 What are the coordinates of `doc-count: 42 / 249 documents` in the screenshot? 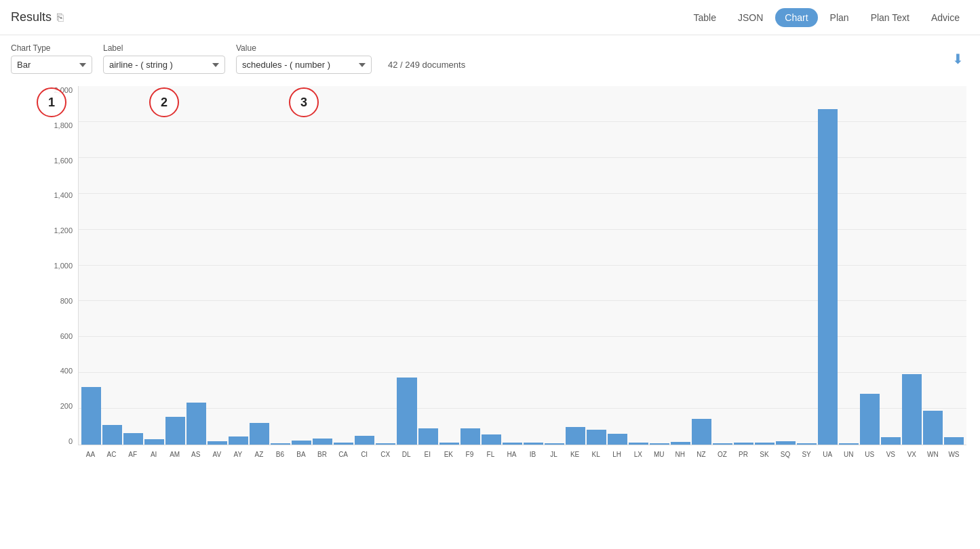 It's located at (427, 66).